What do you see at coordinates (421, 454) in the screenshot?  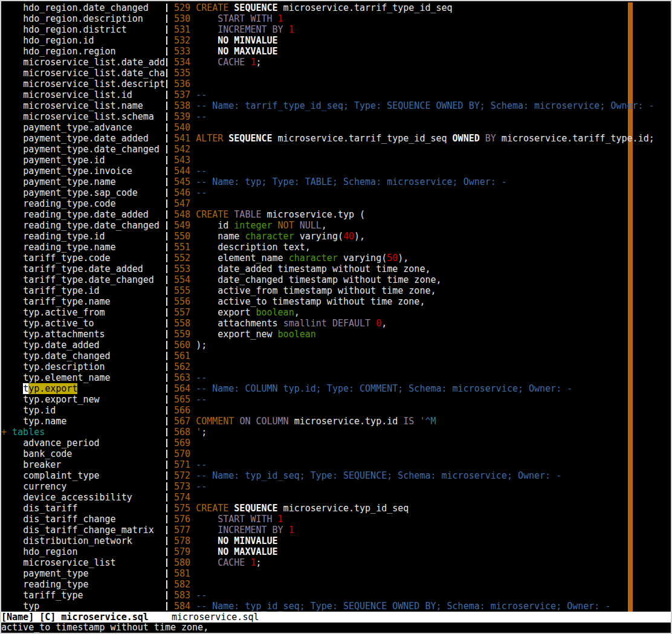 I see `code-line: 570` at bounding box center [421, 454].